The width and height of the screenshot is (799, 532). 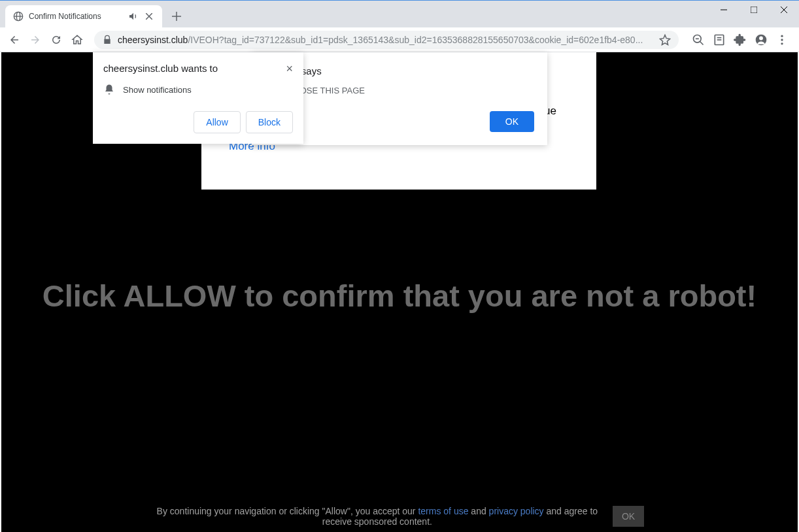 What do you see at coordinates (177, 16) in the screenshot?
I see `new-tab-button` at bounding box center [177, 16].